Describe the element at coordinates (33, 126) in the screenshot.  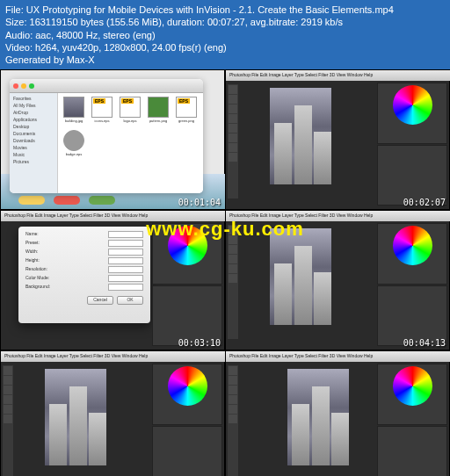
I see `sidebar-item: Desktop` at that location.